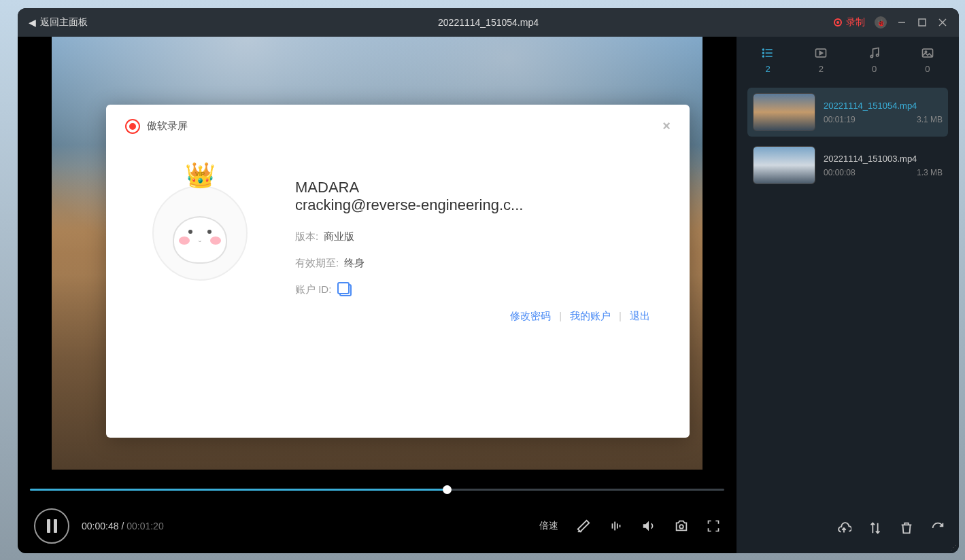  Describe the element at coordinates (875, 53) in the screenshot. I see `music-icon` at that location.